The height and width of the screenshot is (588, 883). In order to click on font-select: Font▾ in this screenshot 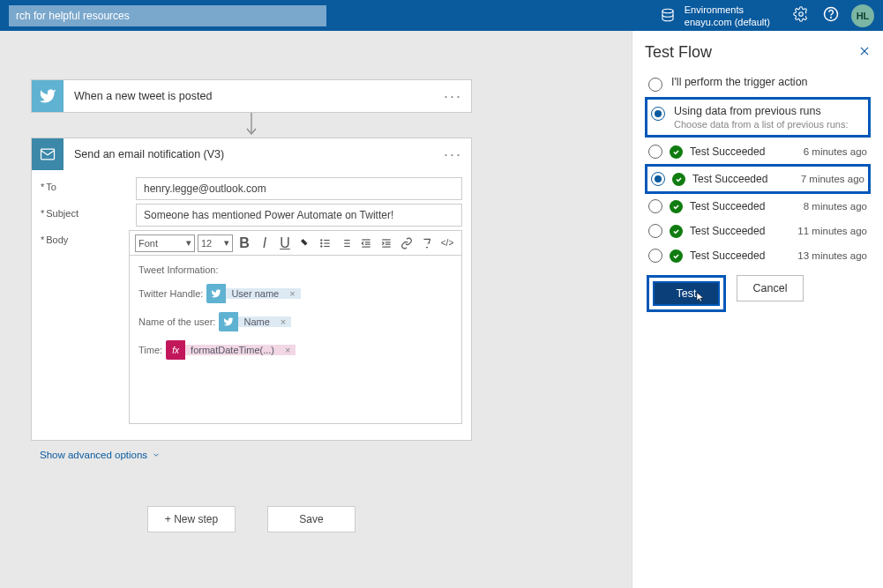, I will do `click(165, 243)`.